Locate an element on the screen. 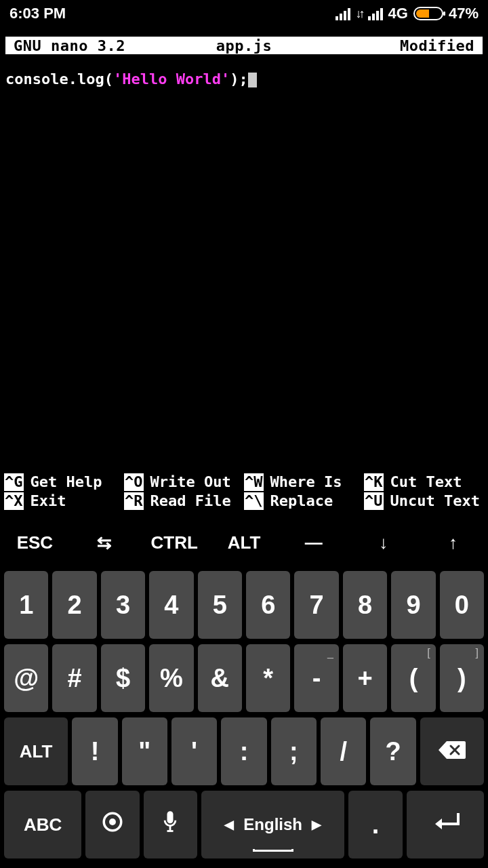 This screenshot has width=488, height=868. shortcut-replace: ^\ Replace is located at coordinates (304, 501).